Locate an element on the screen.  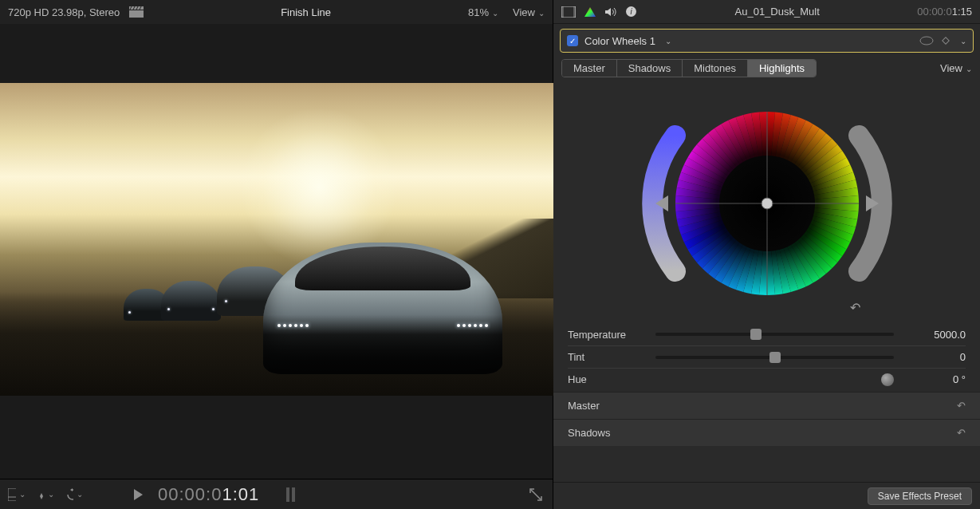
section-master-label: Master is located at coordinates (584, 405).